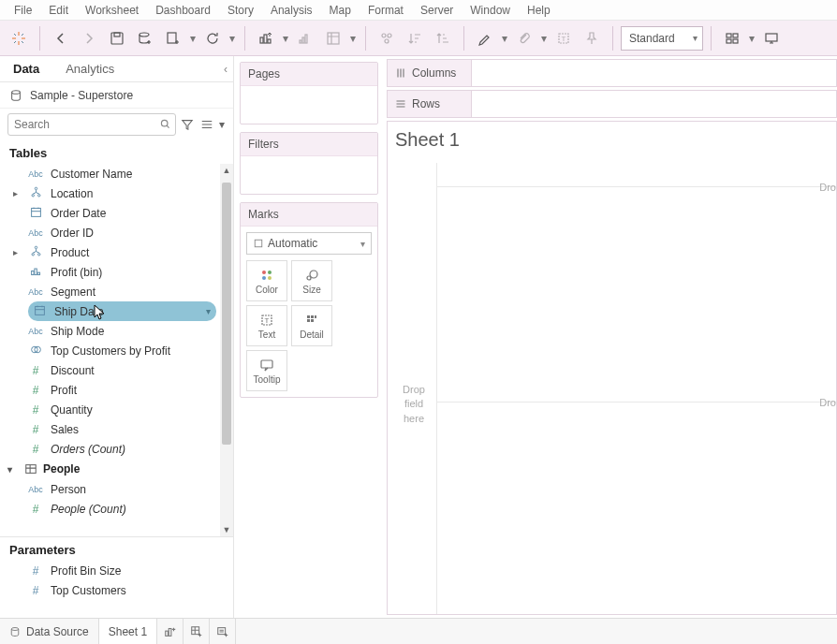  Describe the element at coordinates (170, 631) in the screenshot. I see `new-worksheet-tab` at that location.